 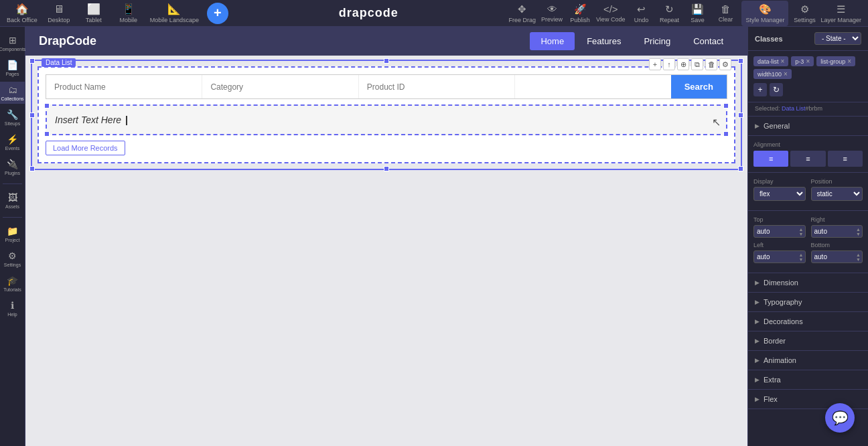 What do you see at coordinates (437, 87) in the screenshot?
I see `product-id-input` at bounding box center [437, 87].